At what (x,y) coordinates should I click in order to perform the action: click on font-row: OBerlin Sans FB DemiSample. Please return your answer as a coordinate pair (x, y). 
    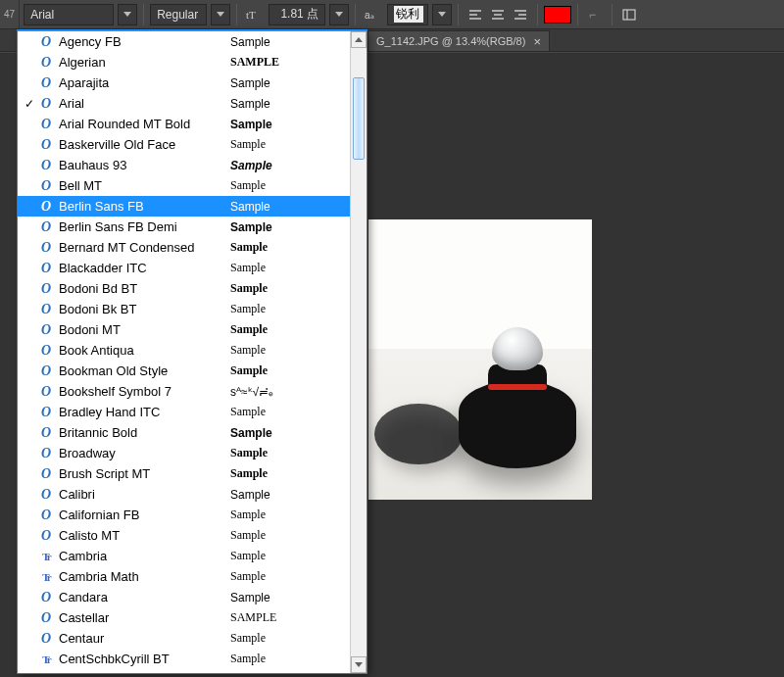
    Looking at the image, I should click on (184, 227).